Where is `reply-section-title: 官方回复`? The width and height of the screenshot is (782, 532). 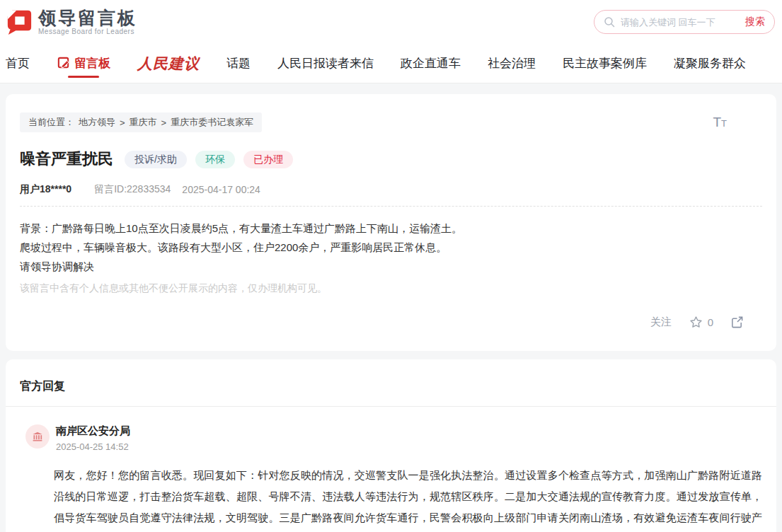 reply-section-title: 官方回复 is located at coordinates (391, 386).